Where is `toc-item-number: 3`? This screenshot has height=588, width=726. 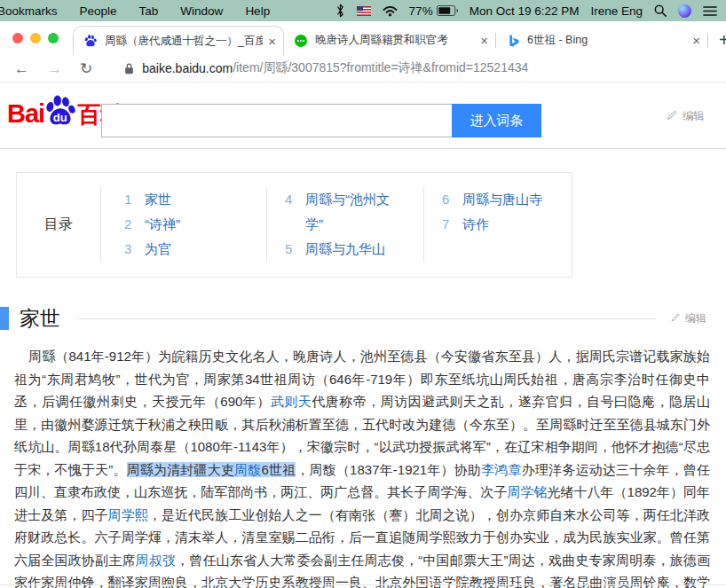
toc-item-number: 3 is located at coordinates (135, 249).